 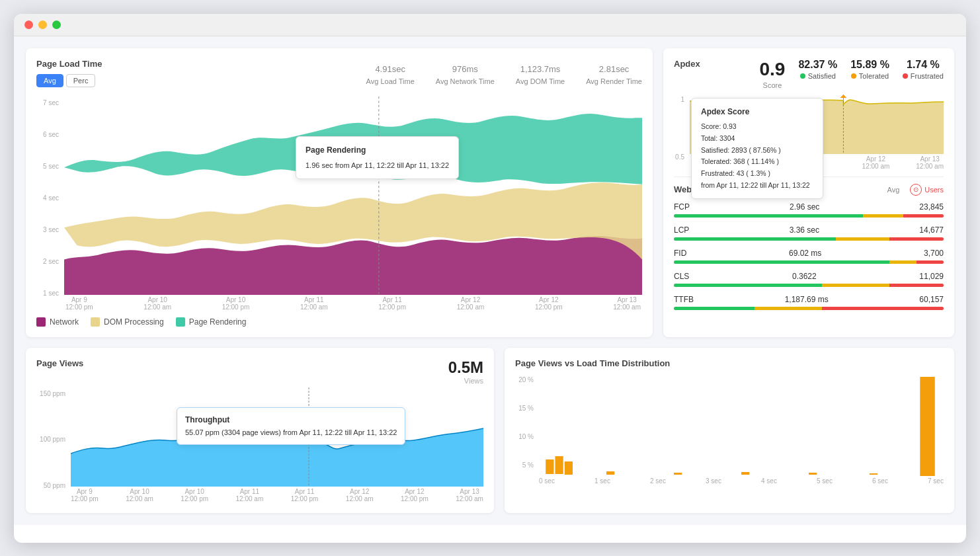 I want to click on dist-x-axis: 0 sec 1 sec 2 sec 3 sec 4 sec 5 sec 6 se…, so click(x=741, y=481).